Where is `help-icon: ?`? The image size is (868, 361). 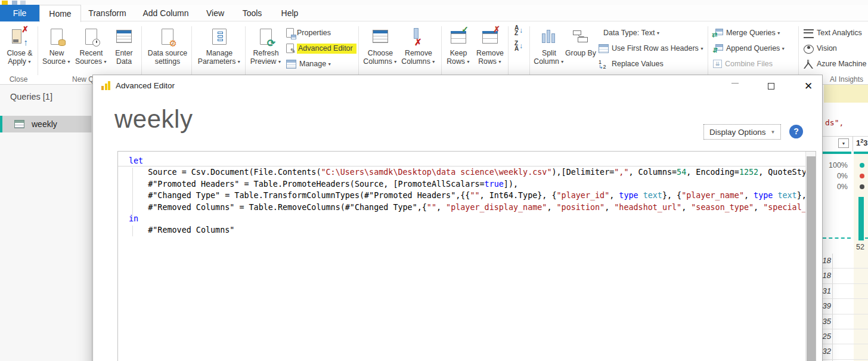 help-icon: ? is located at coordinates (796, 131).